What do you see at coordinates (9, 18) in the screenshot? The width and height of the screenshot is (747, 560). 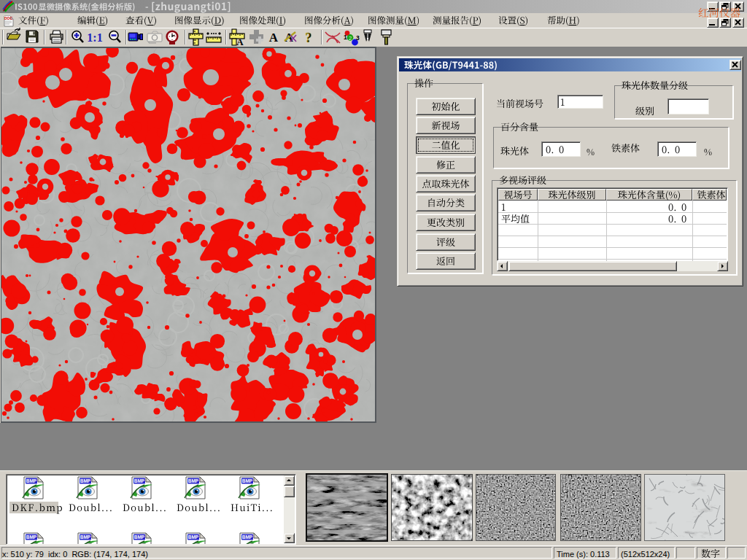 I see `svg-text: DOC` at bounding box center [9, 18].